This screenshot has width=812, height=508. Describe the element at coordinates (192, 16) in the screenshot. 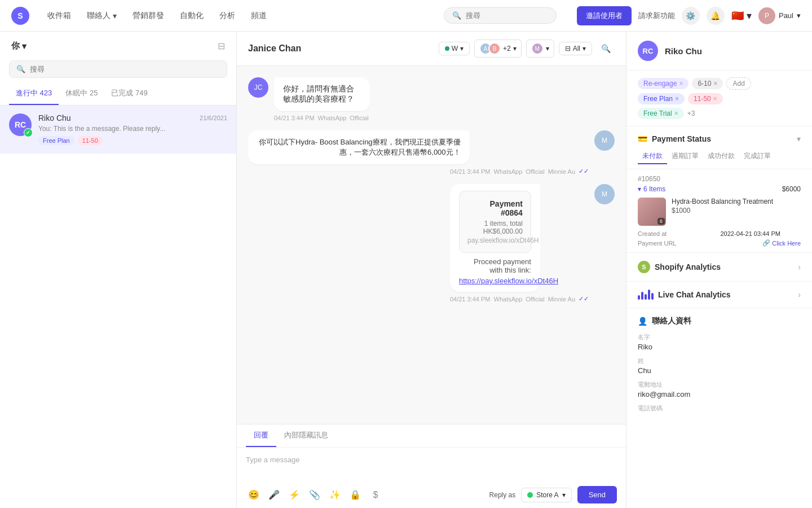

I see `nav-automation: 自動化` at that location.